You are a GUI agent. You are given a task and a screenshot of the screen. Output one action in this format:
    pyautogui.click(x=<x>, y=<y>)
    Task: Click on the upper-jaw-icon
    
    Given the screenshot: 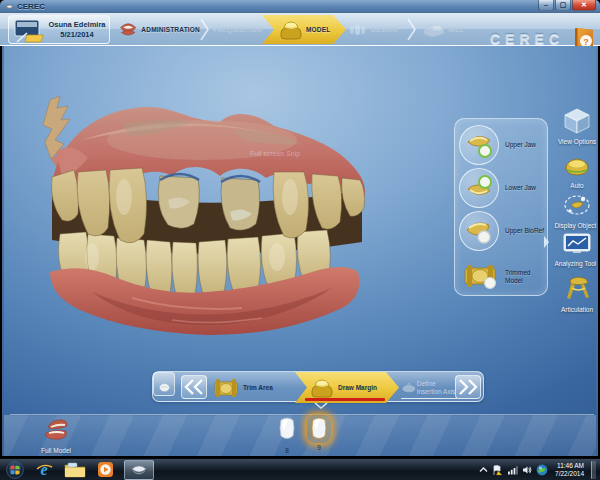 What is the action you would take?
    pyautogui.click(x=478, y=144)
    